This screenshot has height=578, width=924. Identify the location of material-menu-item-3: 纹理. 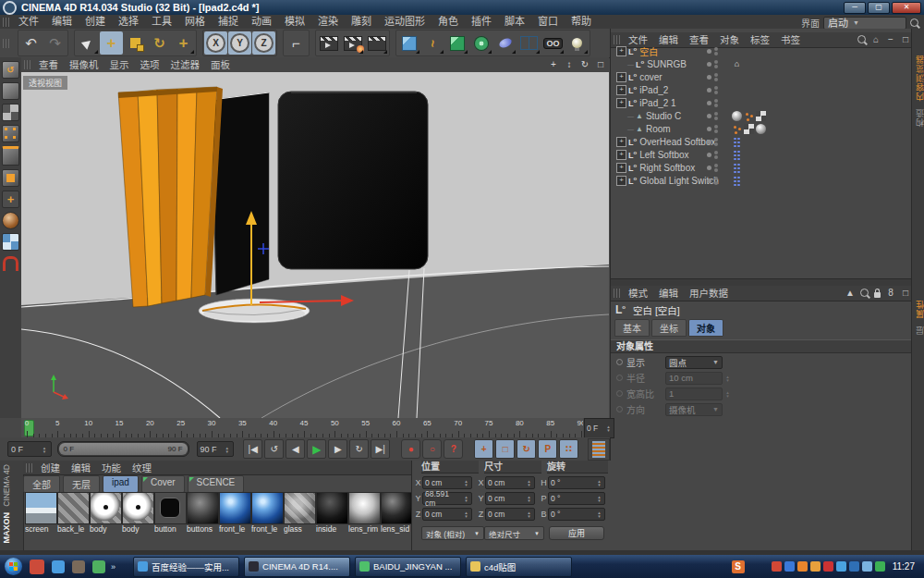
(142, 468).